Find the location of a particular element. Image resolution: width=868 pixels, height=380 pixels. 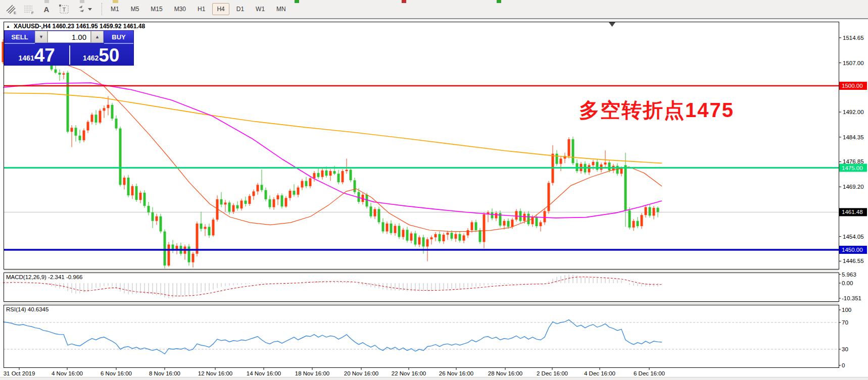

macd-axis-label: -10.351 is located at coordinates (852, 298).